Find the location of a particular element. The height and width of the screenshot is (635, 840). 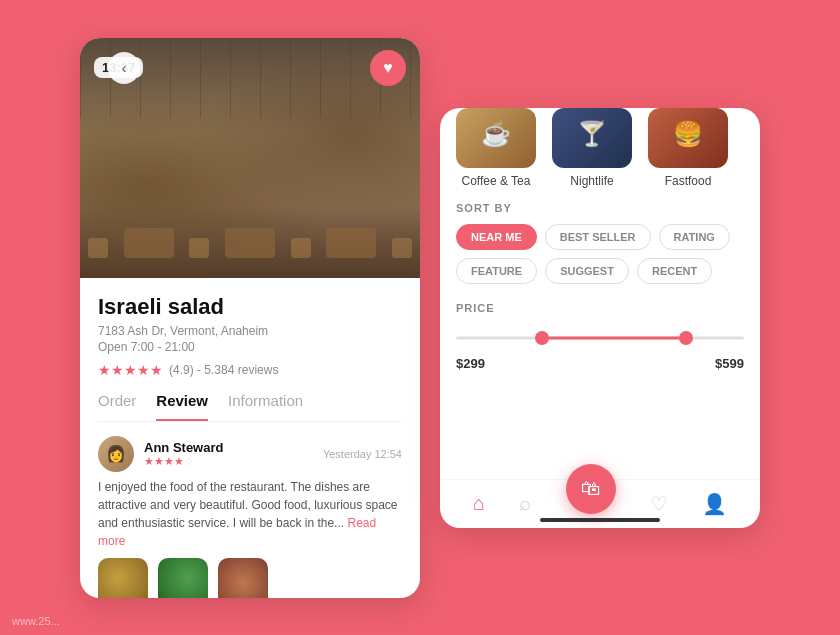

reviewer-row: 👩 Ann Steward ★★★★☆ Yesterday 12:54 is located at coordinates (250, 454).